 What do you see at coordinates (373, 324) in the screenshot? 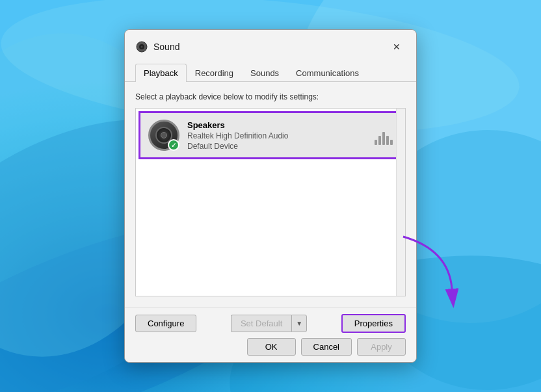
I see `properties-button: Properties` at bounding box center [373, 324].